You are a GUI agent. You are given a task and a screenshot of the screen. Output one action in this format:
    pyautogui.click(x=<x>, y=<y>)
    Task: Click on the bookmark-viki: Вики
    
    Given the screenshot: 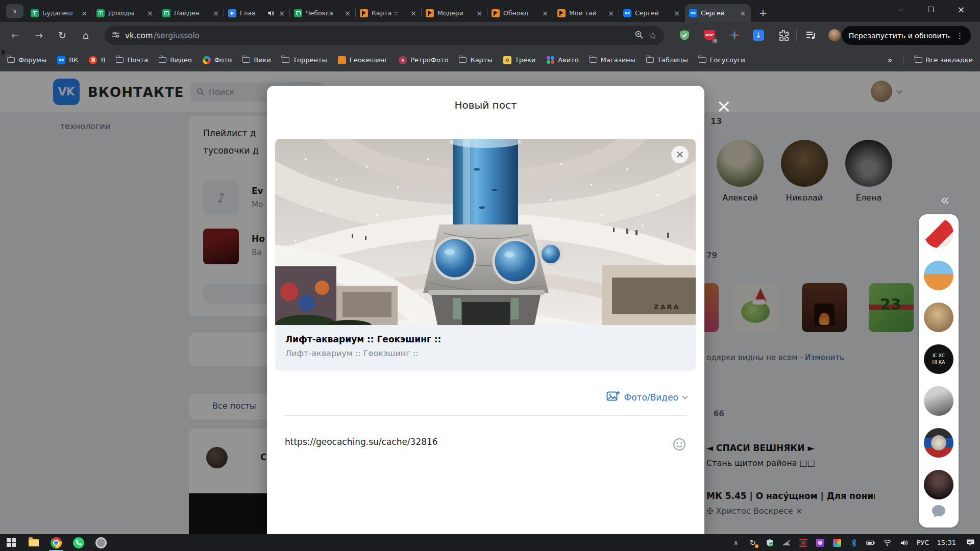 What is the action you would take?
    pyautogui.click(x=257, y=60)
    